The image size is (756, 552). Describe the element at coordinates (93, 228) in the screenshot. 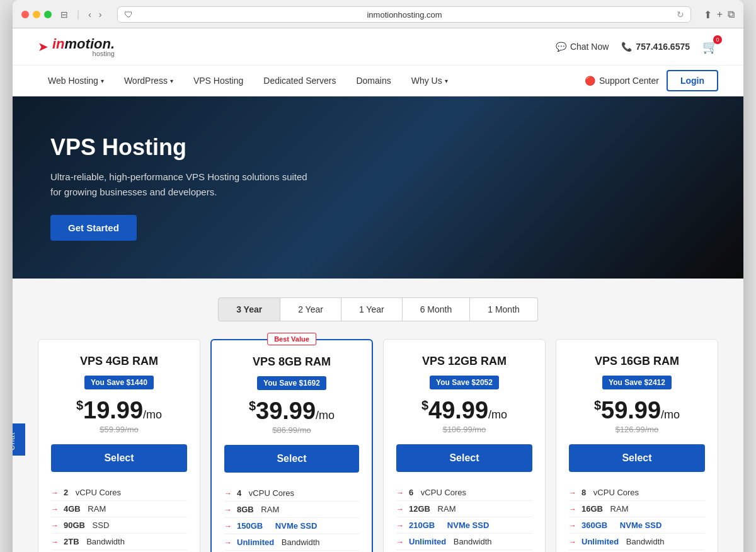

I see `get-started-button: Get Started` at that location.